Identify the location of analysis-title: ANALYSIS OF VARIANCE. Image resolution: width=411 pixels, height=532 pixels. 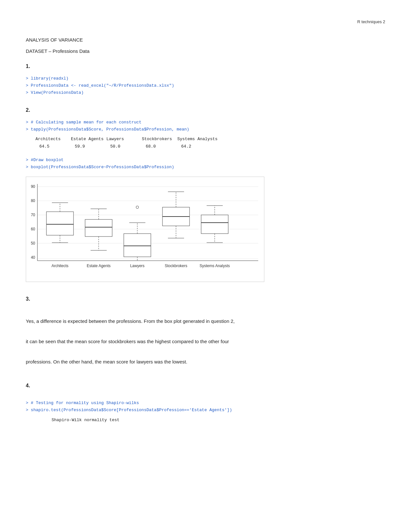
(206, 40).